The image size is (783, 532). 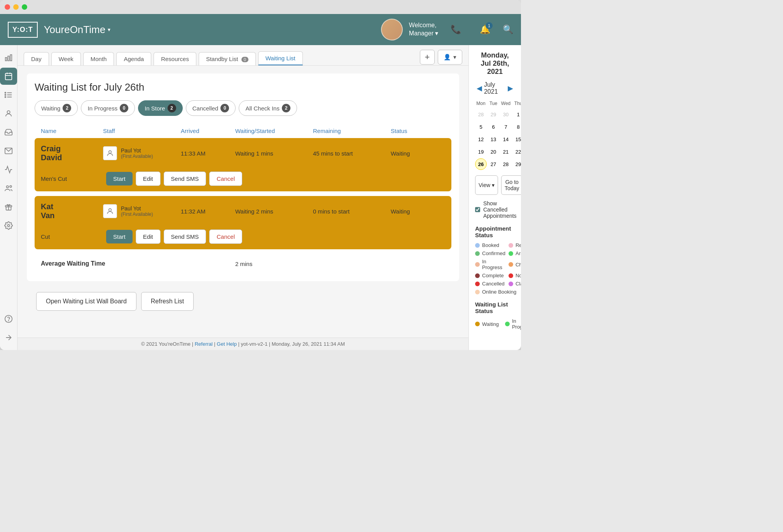 I want to click on col-waiting: Waiting/Started, so click(x=274, y=131).